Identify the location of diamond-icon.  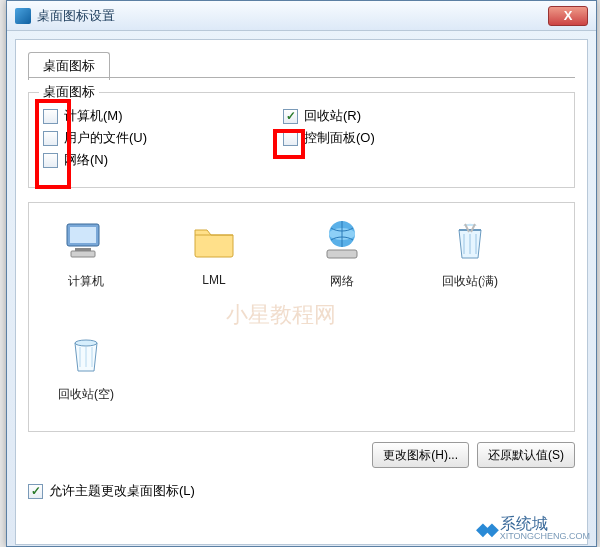
(485, 529).